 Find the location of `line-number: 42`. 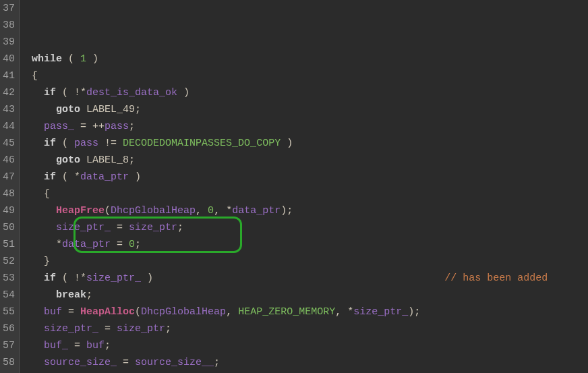

line-number: 42 is located at coordinates (9, 93).